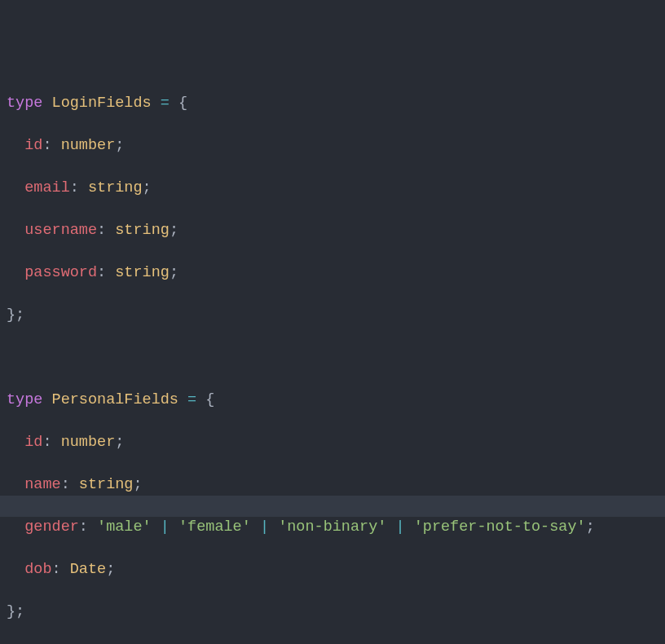  What do you see at coordinates (47, 187) in the screenshot?
I see `property: email` at bounding box center [47, 187].